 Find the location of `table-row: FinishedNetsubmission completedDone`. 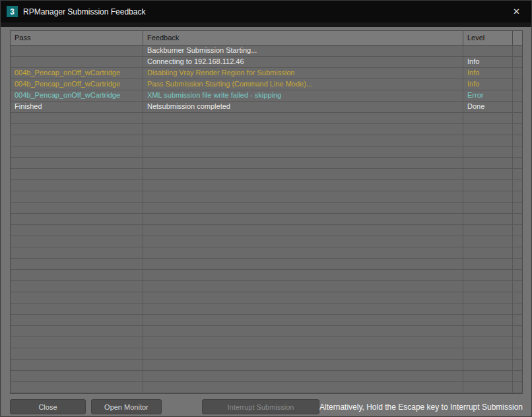

table-row: FinishedNetsubmission completedDone is located at coordinates (267, 107).